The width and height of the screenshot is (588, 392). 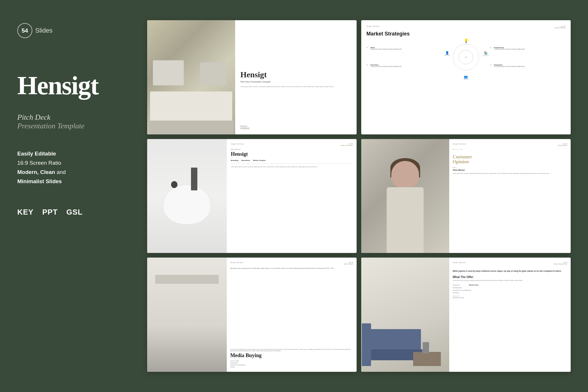 What do you see at coordinates (560, 263) in the screenshot?
I see `business-section-info: 75 / 54 Section: Business Pitch` at bounding box center [560, 263].